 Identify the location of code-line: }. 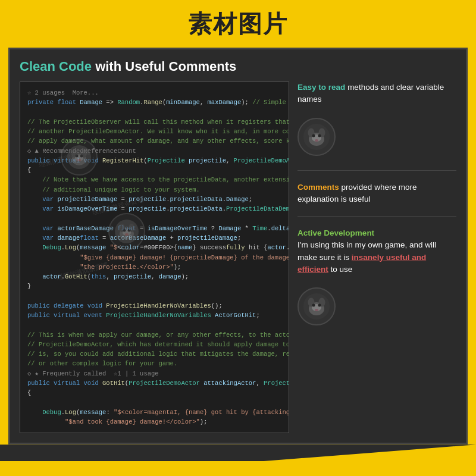
(155, 286).